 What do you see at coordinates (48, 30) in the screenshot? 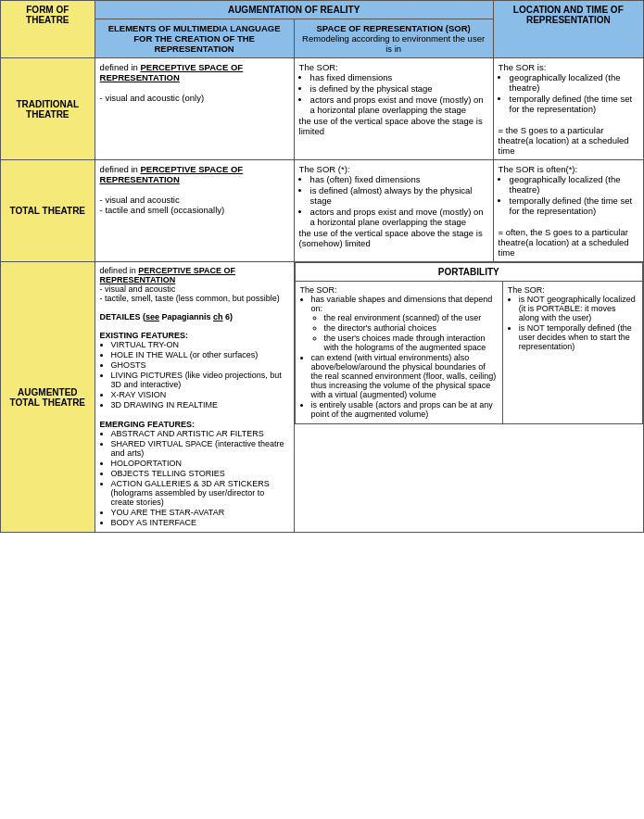
I see `header-form: FORM OF THEATRE` at bounding box center [48, 30].